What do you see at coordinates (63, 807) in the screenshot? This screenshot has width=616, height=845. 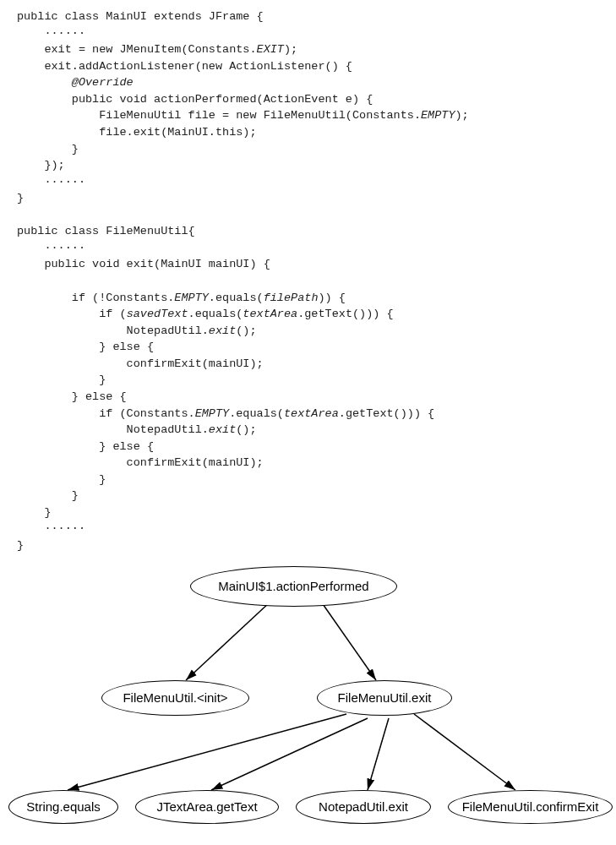 I see `node-string-equals: String.equals` at bounding box center [63, 807].